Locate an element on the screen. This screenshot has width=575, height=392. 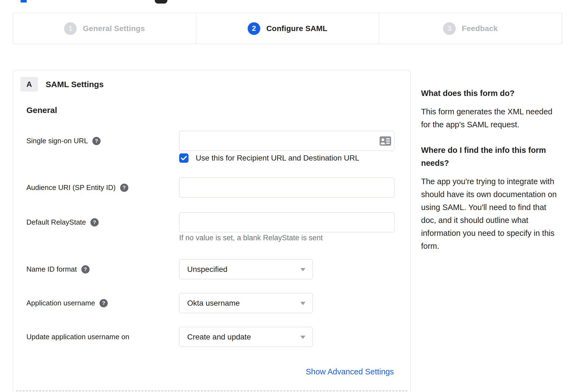
step-feedback: 3 Feedback is located at coordinates (470, 29).